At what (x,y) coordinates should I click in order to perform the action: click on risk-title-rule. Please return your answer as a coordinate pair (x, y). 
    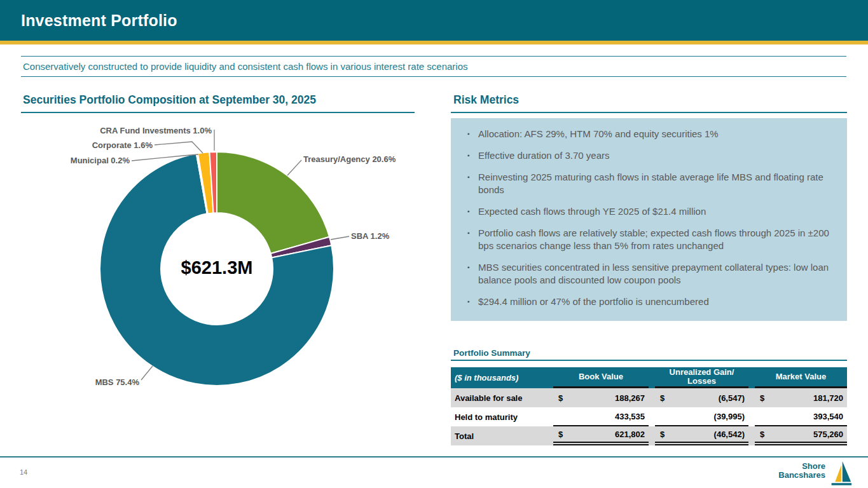
    Looking at the image, I should click on (649, 112).